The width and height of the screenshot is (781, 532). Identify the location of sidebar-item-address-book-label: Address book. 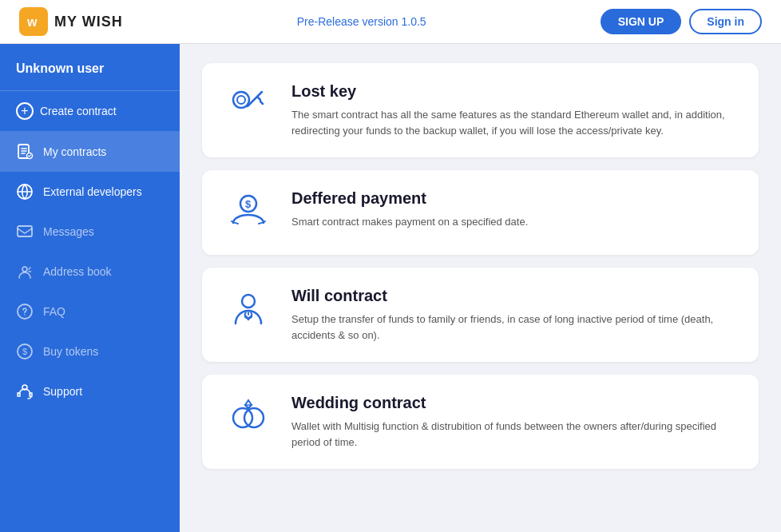
(77, 272).